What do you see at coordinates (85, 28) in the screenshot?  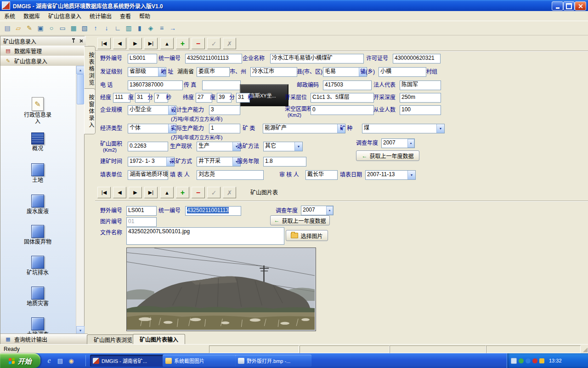 I see `mail-icon: ▧` at bounding box center [85, 28].